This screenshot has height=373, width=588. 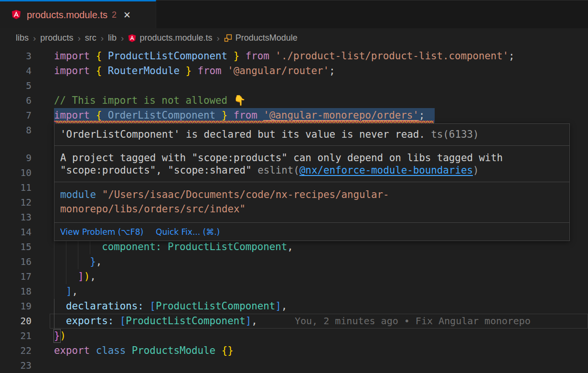 What do you see at coordinates (294, 71) in the screenshot?
I see `code-line-4: 4import { RouterModule } from '@angular/…` at bounding box center [294, 71].